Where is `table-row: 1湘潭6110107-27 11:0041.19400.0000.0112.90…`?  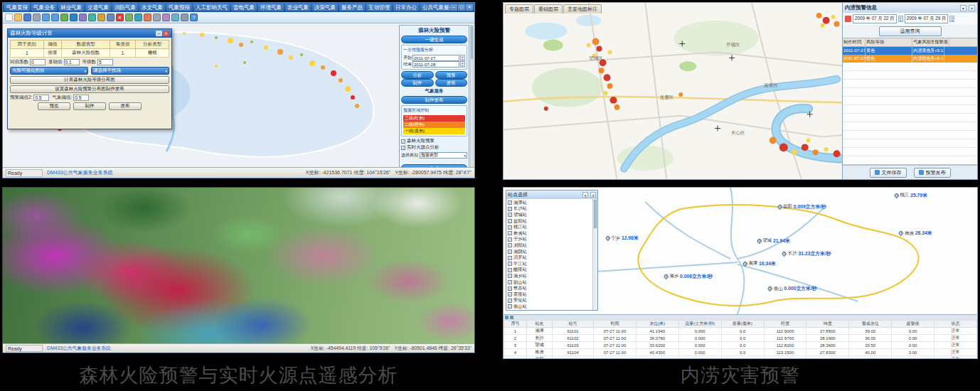
table-row: 1湘潭6110107-27 11:0041.19400.0000.0112.90… is located at coordinates (741, 331).